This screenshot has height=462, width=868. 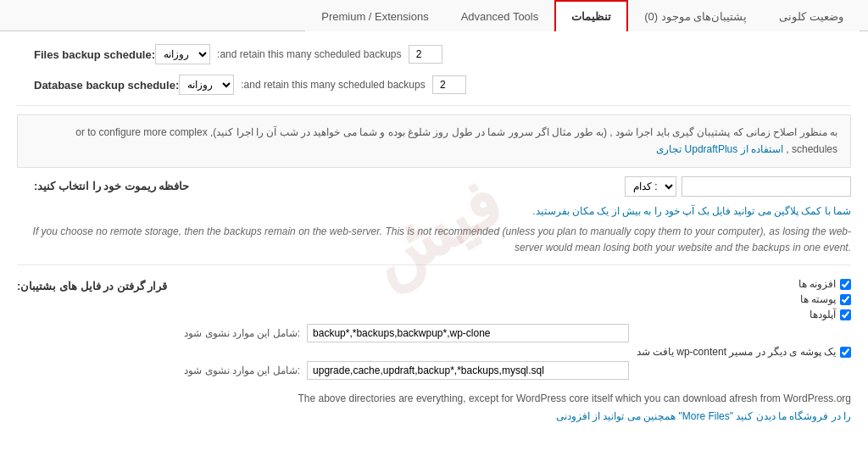 I want to click on remote-storage-row: حافظه ریموت خود را انتخاب کنید: کدام :, so click(x=434, y=186).